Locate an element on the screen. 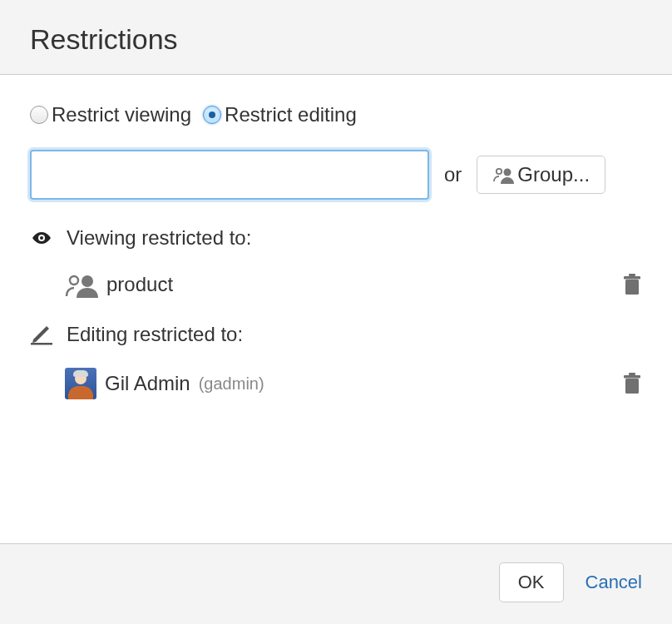 The image size is (672, 624). editing-section-title-row: Editing restricted to: is located at coordinates (336, 334).